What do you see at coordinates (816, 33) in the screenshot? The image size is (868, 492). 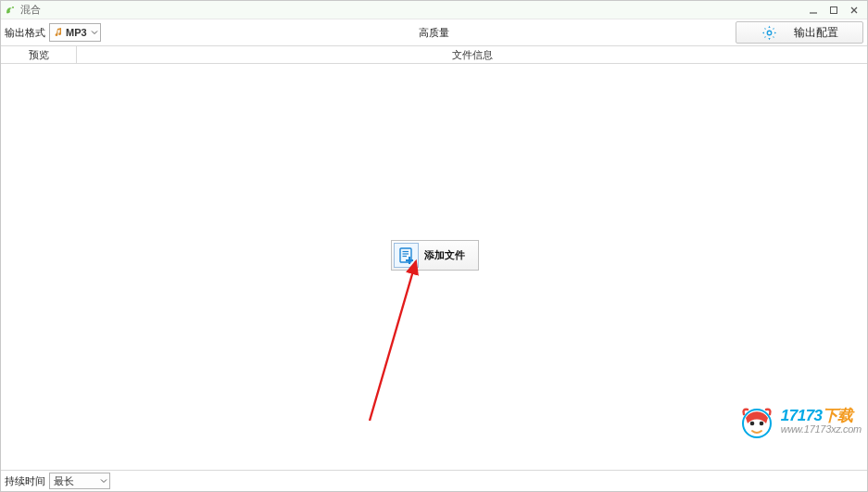 I see `output-config-label: 输出配置` at bounding box center [816, 33].